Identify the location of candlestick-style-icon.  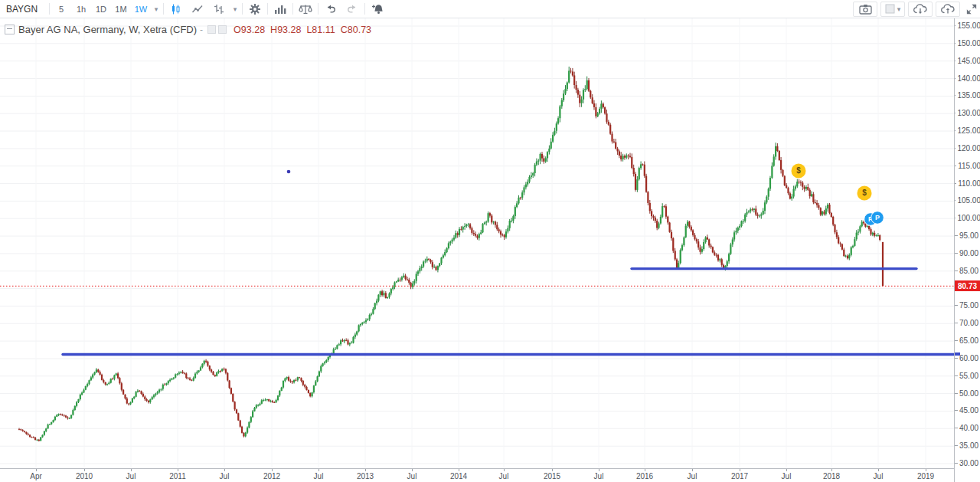
(176, 9).